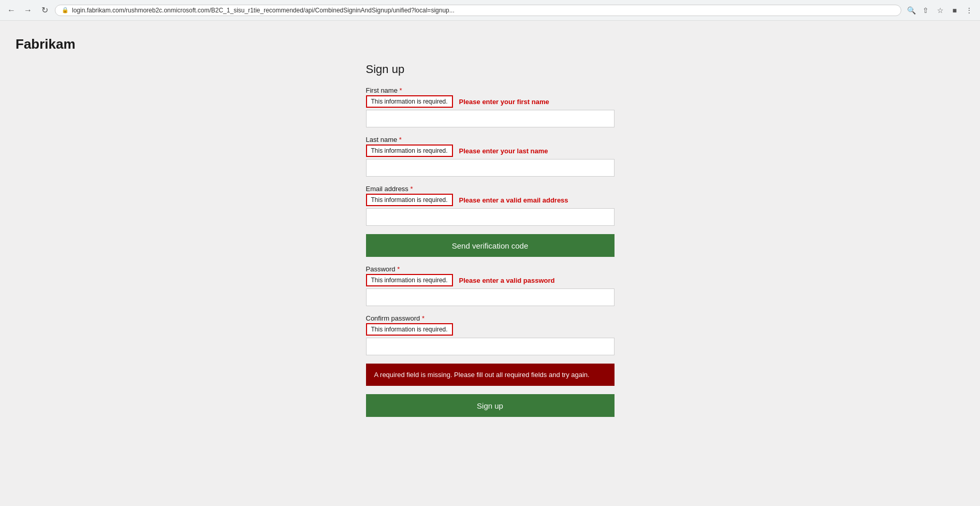 This screenshot has height=506, width=980. What do you see at coordinates (490, 286) in the screenshot?
I see `password-field-group: Password * This information is required.…` at bounding box center [490, 286].